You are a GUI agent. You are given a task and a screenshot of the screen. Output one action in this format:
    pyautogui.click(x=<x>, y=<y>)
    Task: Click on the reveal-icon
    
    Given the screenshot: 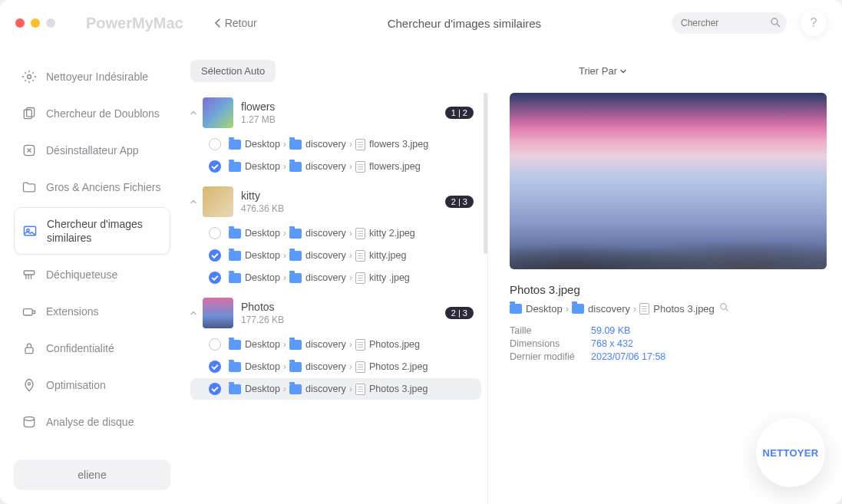 What is the action you would take?
    pyautogui.click(x=725, y=308)
    